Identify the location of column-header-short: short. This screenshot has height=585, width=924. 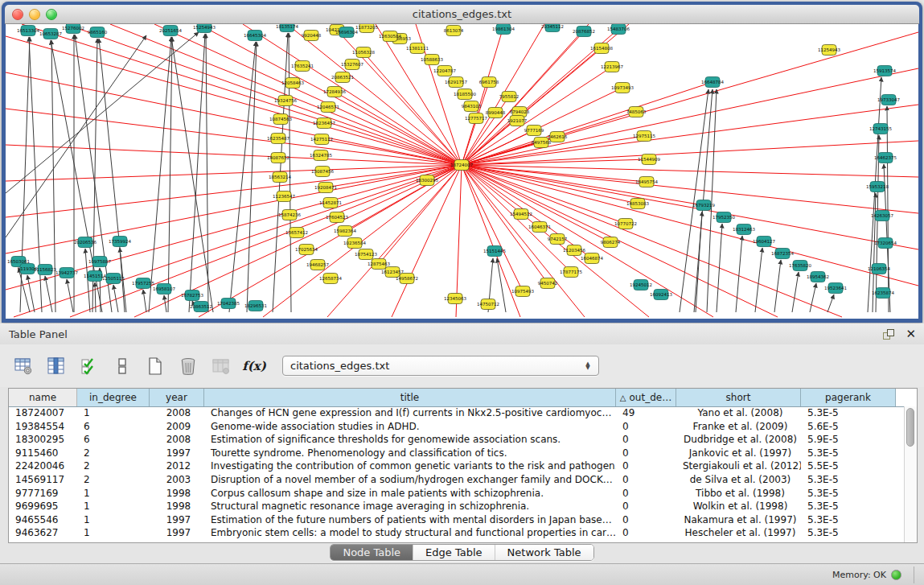
(738, 398).